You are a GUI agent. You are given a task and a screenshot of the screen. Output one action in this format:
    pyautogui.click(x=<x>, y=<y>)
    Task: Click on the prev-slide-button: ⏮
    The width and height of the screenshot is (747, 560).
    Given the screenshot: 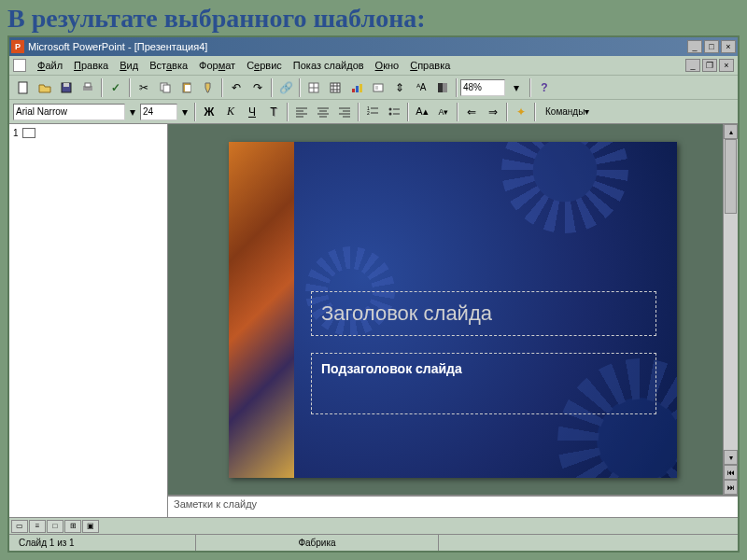 What is the action you would take?
    pyautogui.click(x=730, y=472)
    